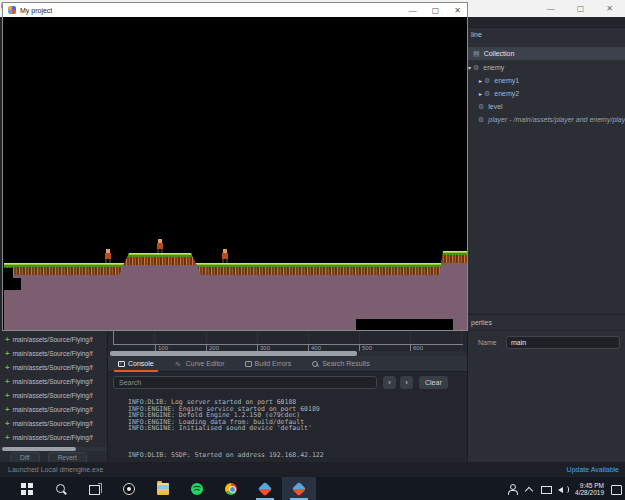 The height and width of the screenshot is (500, 625). What do you see at coordinates (61, 488) in the screenshot?
I see `taskbar-search-button` at bounding box center [61, 488].